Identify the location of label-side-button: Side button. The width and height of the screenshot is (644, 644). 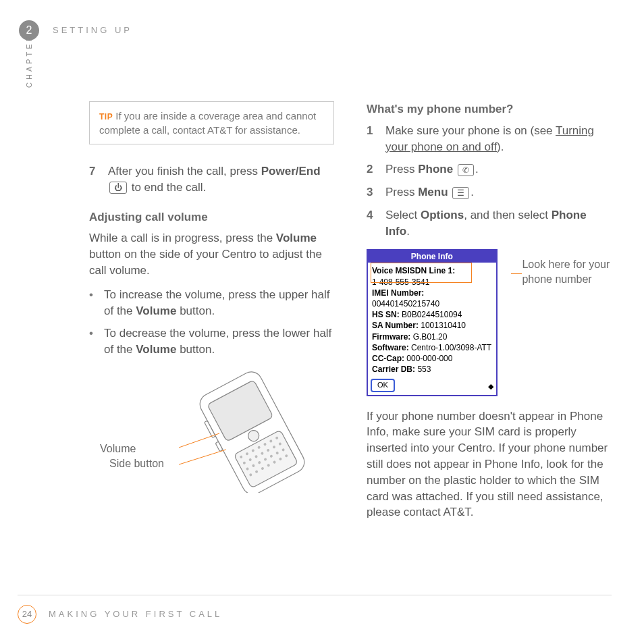
(136, 464).